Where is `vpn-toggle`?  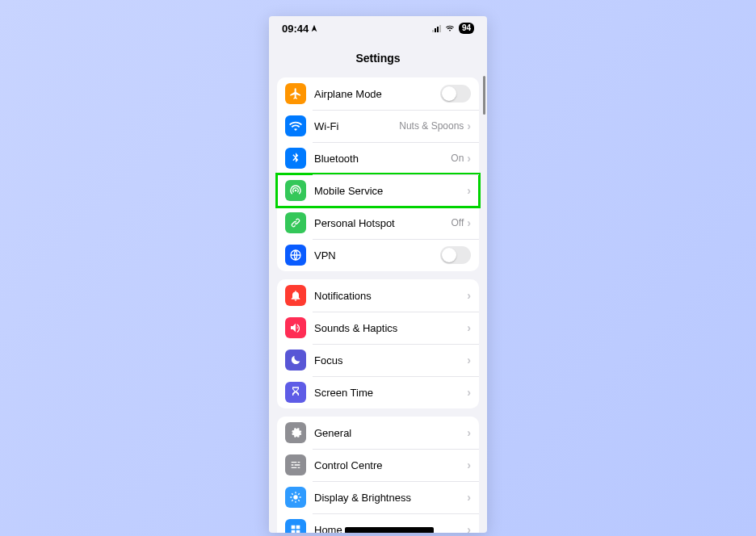
vpn-toggle is located at coordinates (456, 255).